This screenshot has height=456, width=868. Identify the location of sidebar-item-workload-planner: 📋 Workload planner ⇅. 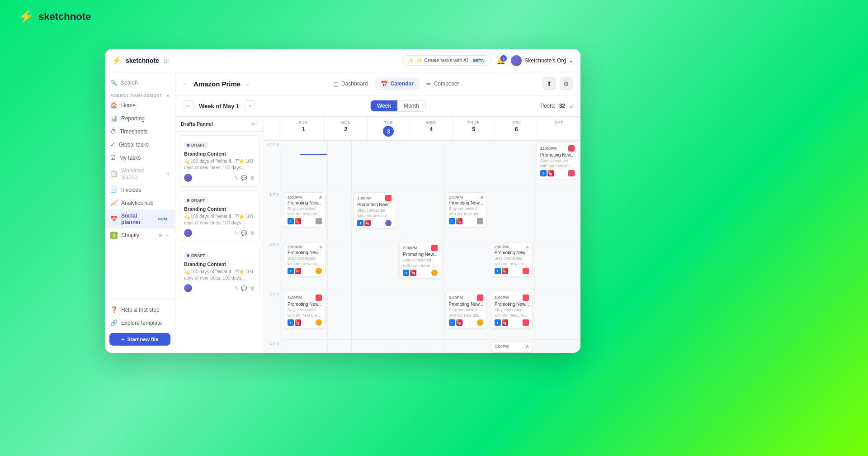
(140, 174).